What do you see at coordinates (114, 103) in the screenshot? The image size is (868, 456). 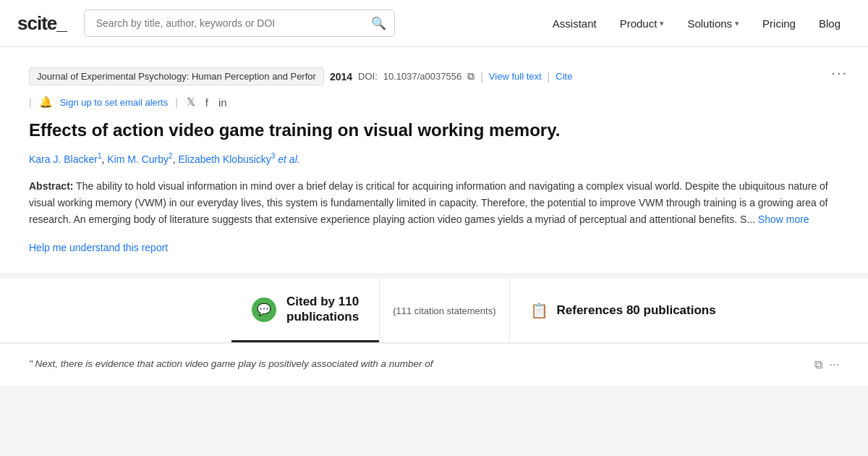 I see `email-alerts-link: Sign up to set email alerts` at bounding box center [114, 103].